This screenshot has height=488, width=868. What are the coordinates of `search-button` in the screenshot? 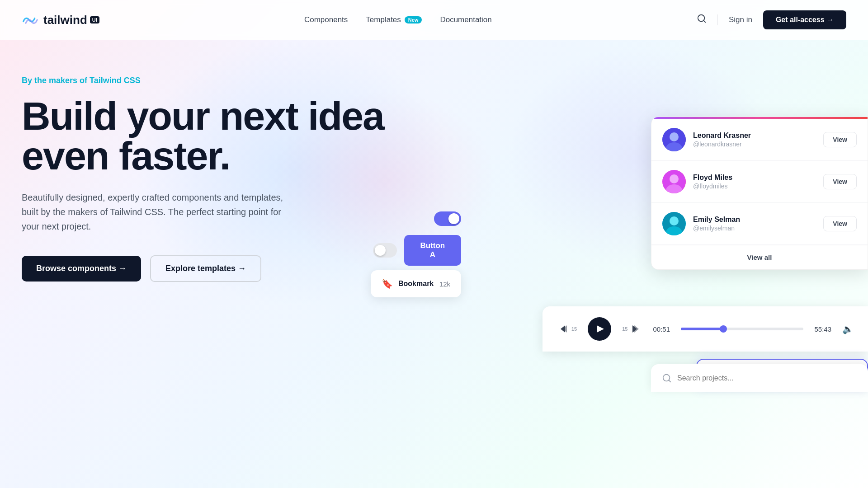 It's located at (702, 20).